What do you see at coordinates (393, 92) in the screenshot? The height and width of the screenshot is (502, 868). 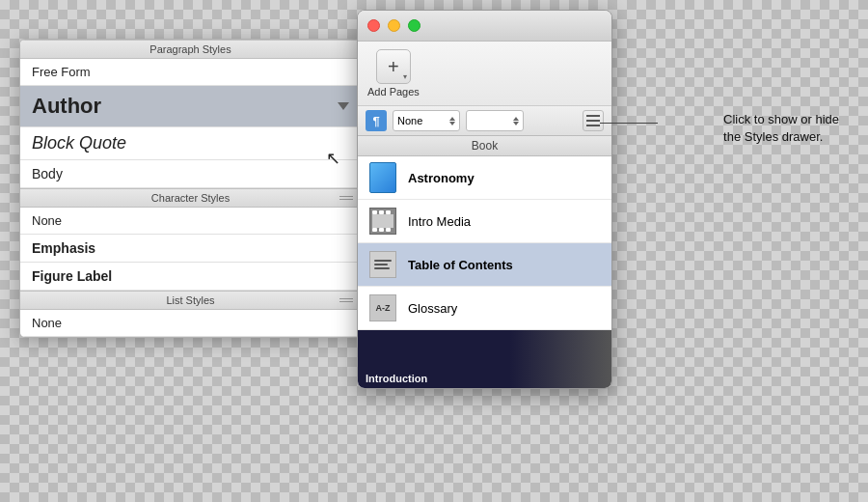 I see `add-pages-label: Add Pages` at bounding box center [393, 92].